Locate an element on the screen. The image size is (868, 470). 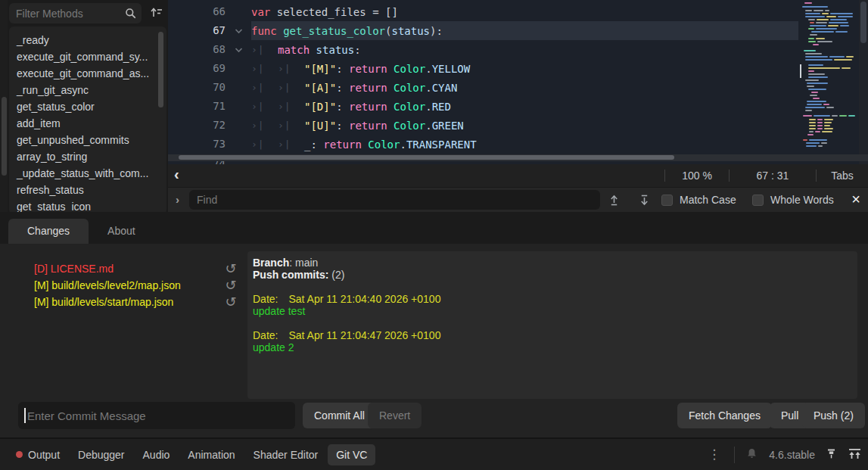
method-list-item-get-unpushed-commits: get_unpushed_commits is located at coordinates (88, 140).